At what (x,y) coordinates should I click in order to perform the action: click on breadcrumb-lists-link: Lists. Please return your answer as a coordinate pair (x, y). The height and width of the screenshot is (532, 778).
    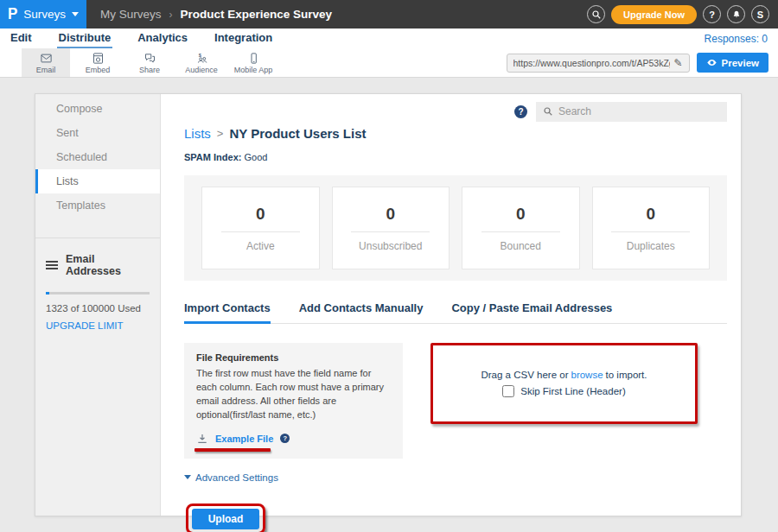
    Looking at the image, I should click on (197, 133).